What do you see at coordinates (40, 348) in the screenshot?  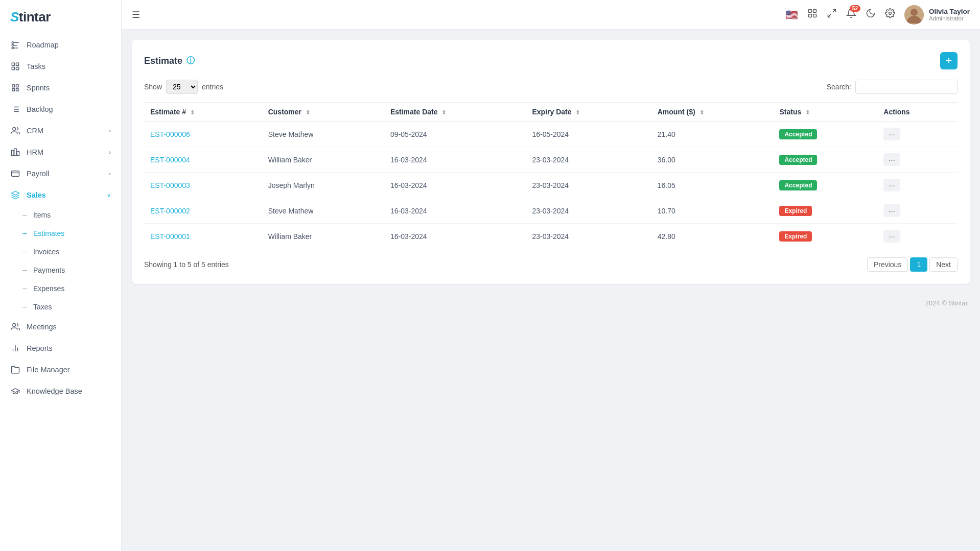 I see `sidebar-item-reports-label: Reports` at bounding box center [40, 348].